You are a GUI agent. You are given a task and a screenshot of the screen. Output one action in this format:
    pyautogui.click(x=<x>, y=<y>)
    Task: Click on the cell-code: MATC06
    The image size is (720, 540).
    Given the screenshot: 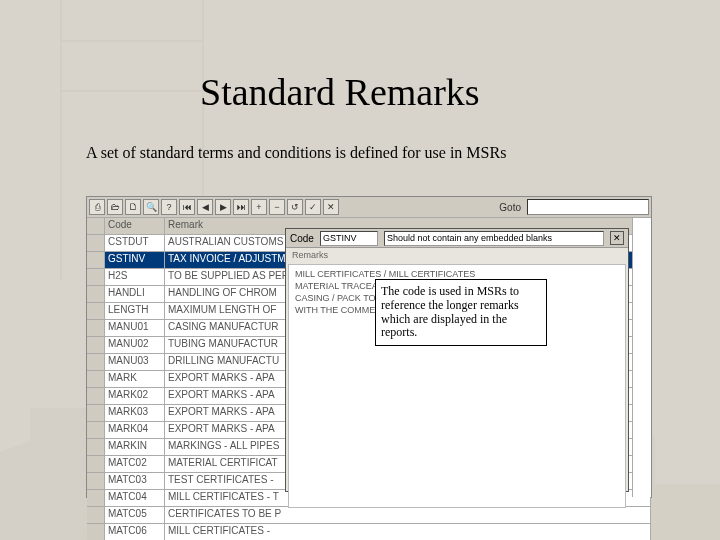 What is the action you would take?
    pyautogui.click(x=135, y=532)
    